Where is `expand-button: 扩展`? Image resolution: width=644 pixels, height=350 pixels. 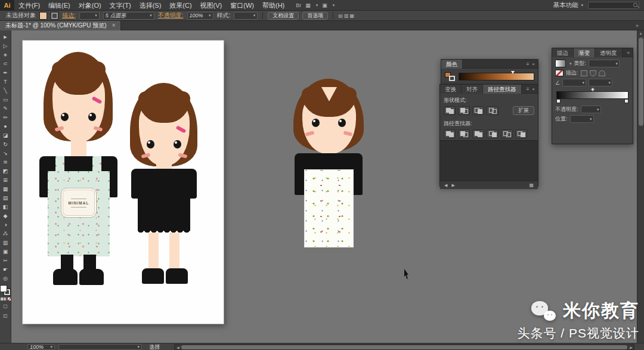
expand-button: 扩展 is located at coordinates (524, 111).